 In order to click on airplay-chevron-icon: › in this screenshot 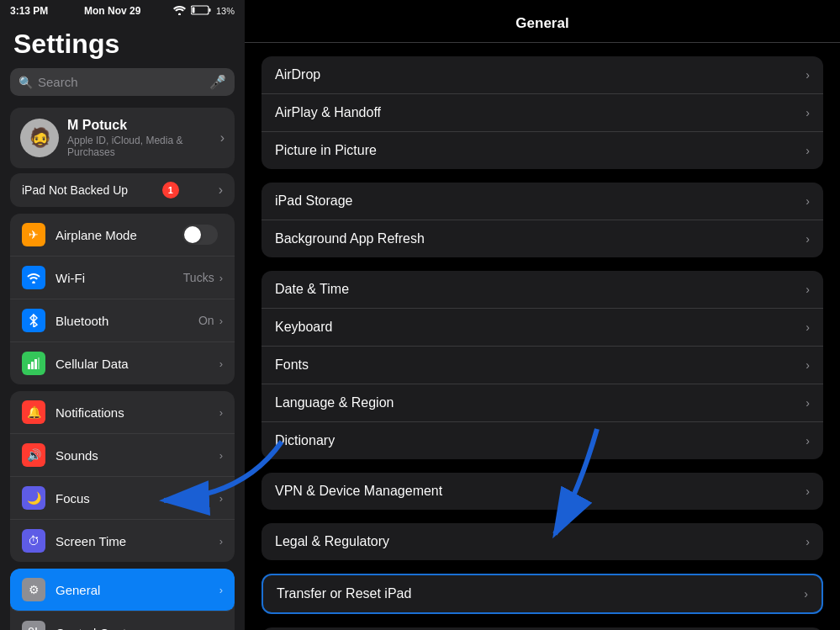, I will do `click(807, 113)`.